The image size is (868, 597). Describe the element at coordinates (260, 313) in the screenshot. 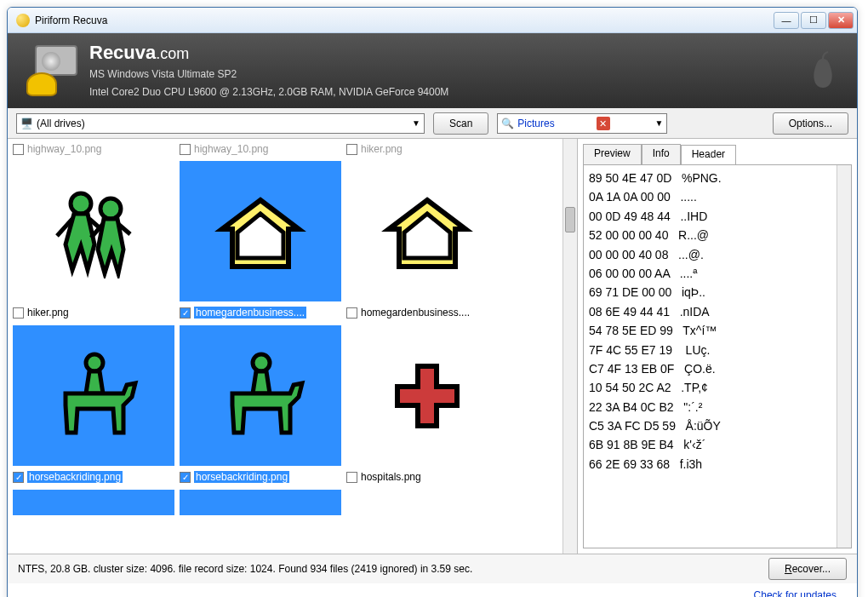

I see `file-caption: ✓homegardenbusiness....` at that location.